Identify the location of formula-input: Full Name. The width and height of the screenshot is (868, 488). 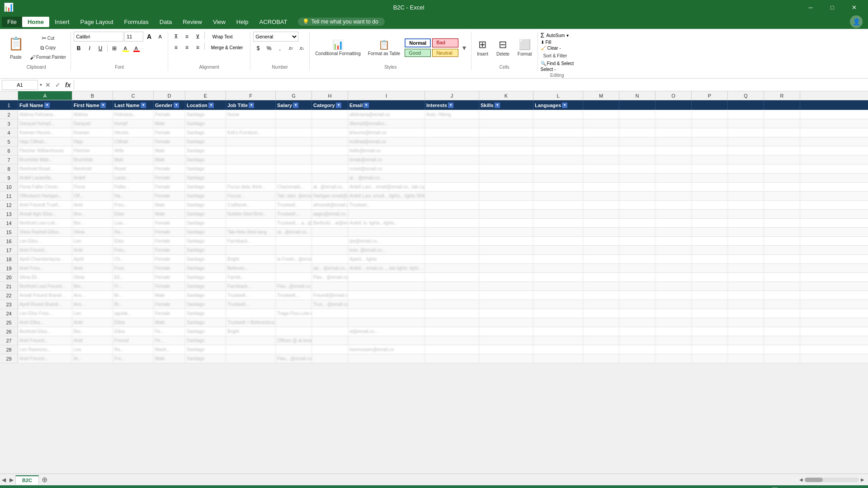
(471, 85).